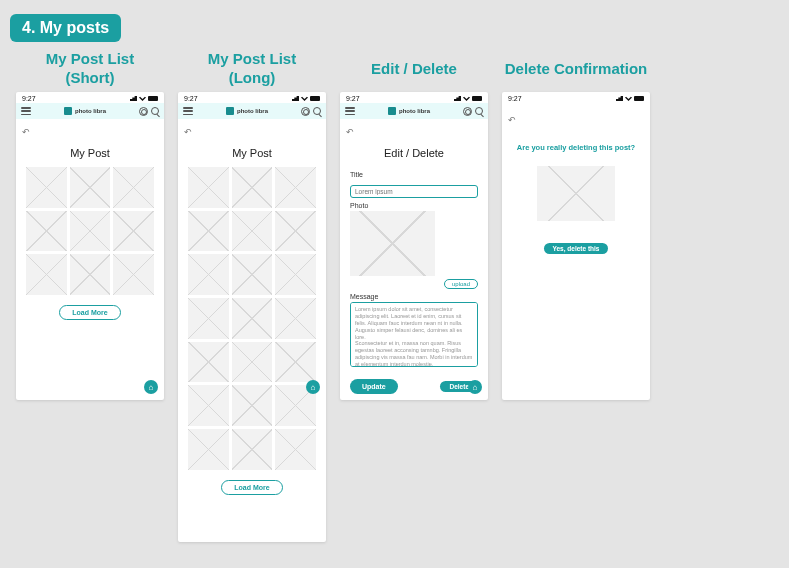 The width and height of the screenshot is (789, 568). Describe the element at coordinates (90, 225) in the screenshot. I see `col-short: My Post List (Short) 9:27 photo libra` at that location.